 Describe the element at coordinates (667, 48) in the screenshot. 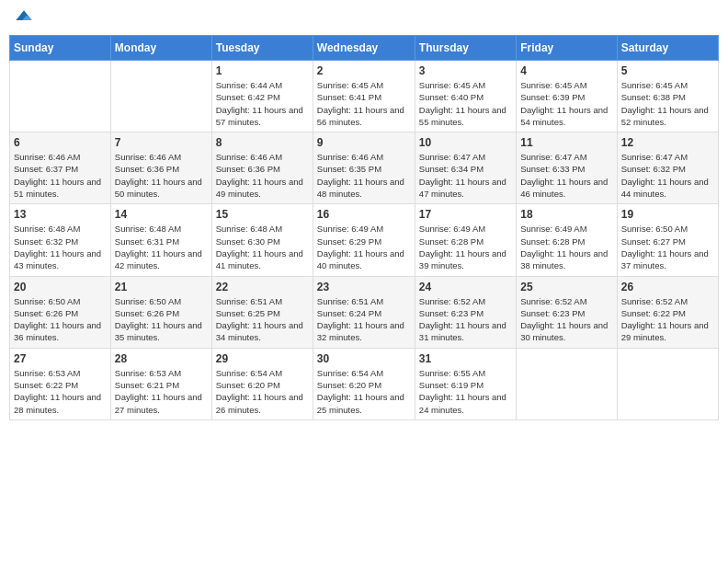

I see `day-of-week-header: Saturday` at that location.